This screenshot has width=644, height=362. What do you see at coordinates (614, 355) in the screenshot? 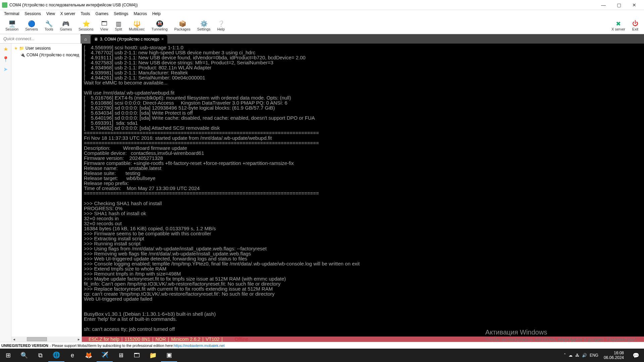
I see `clock: 16:08 06.06.2024` at bounding box center [614, 355].